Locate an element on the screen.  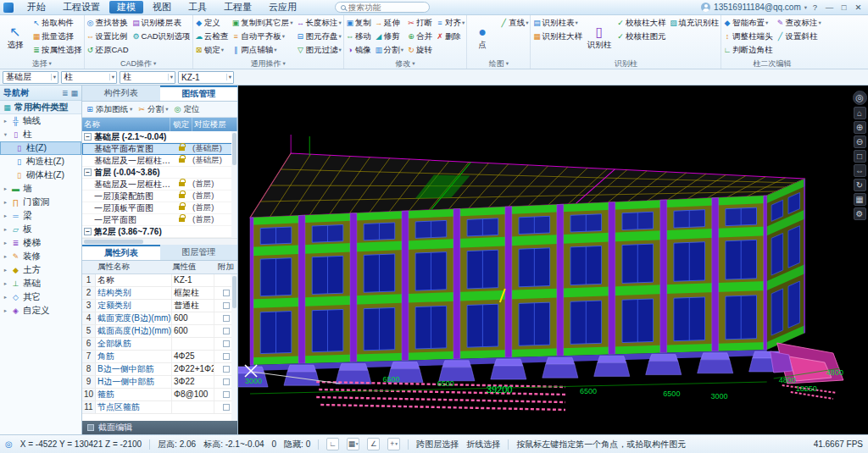
ribbon-group-label-modify: 修改▾ is located at coordinates (405, 64).